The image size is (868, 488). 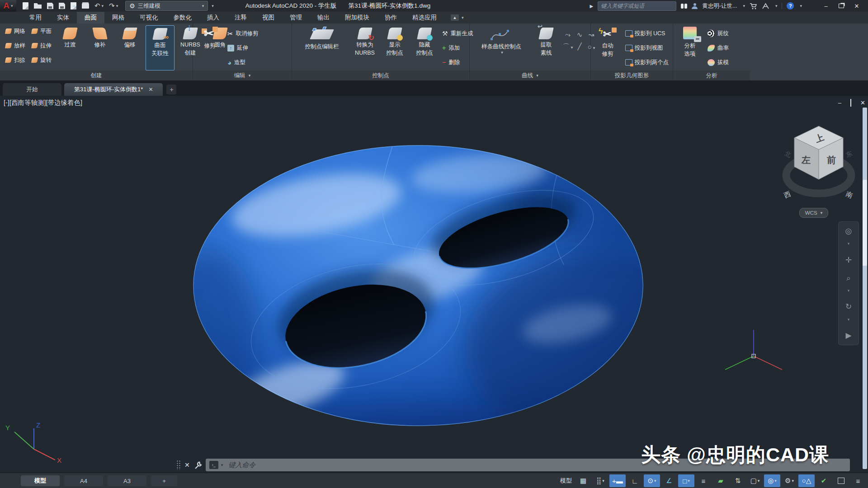 I want to click on tab-parametric: 参数化, so click(x=183, y=18).